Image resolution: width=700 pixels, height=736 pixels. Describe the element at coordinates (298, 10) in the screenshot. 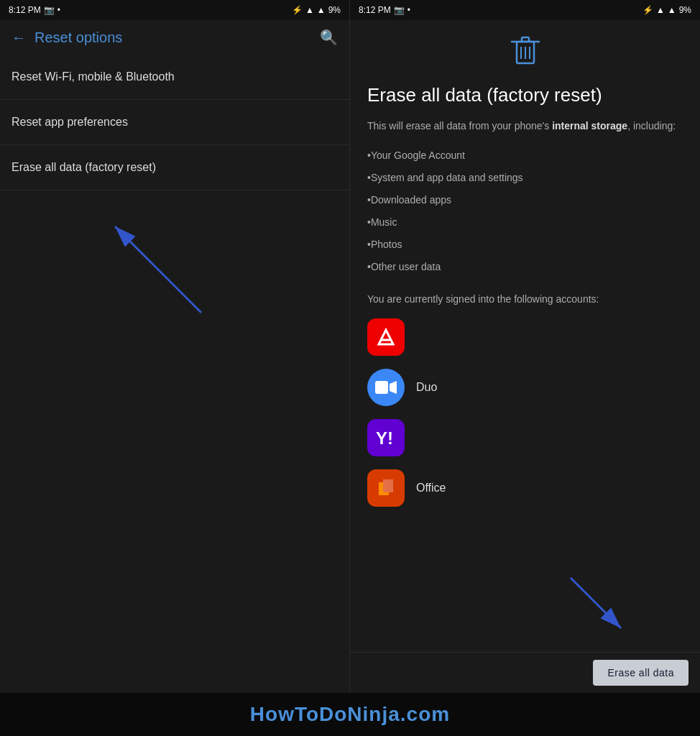

I see `bluetooth-icon-left: ⚡` at that location.